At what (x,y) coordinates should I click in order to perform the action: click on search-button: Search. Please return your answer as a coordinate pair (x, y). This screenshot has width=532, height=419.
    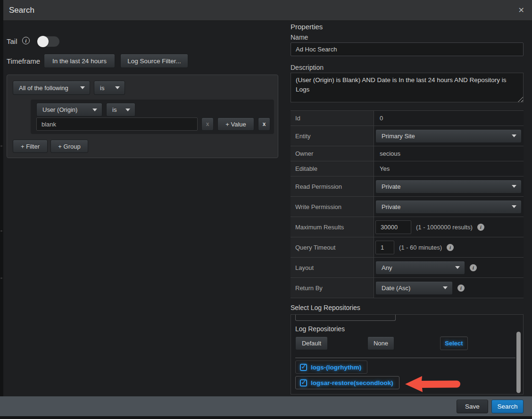
    Looking at the image, I should click on (507, 407).